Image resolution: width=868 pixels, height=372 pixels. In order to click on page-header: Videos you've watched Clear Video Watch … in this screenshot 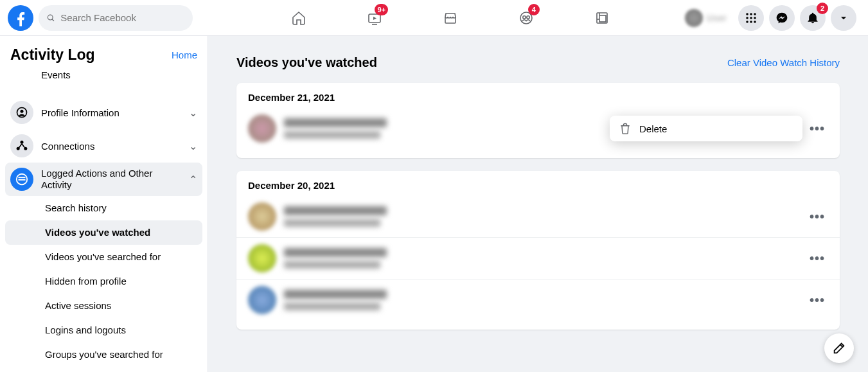, I will do `click(538, 63)`.